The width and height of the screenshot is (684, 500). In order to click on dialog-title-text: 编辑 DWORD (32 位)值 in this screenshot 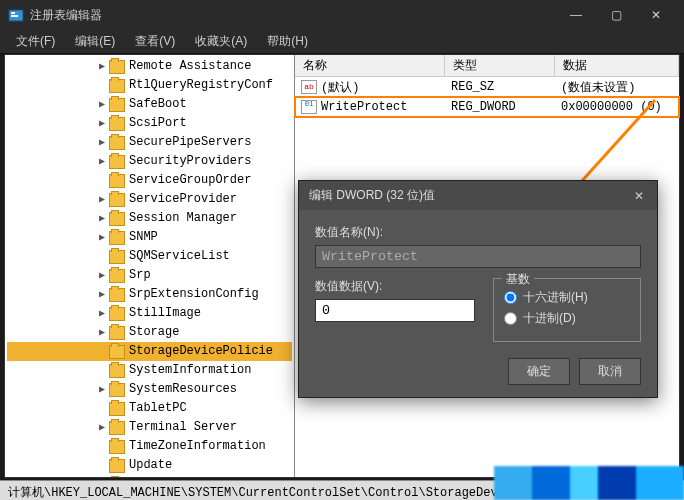, I will do `click(470, 196)`.